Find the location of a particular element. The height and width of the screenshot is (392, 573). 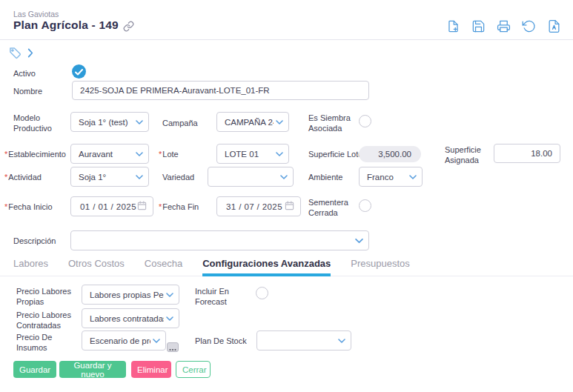

header-divider is located at coordinates (286, 40).